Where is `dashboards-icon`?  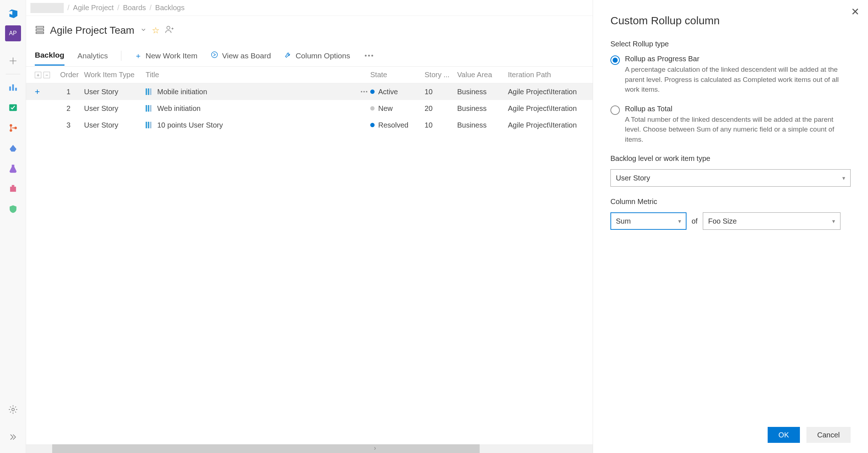
dashboards-icon is located at coordinates (13, 87).